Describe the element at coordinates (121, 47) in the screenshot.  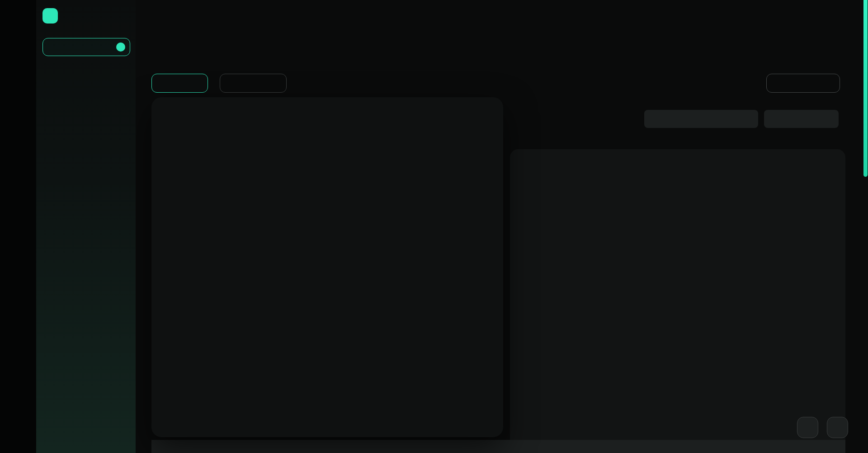
I see `task-manager-badge` at that location.